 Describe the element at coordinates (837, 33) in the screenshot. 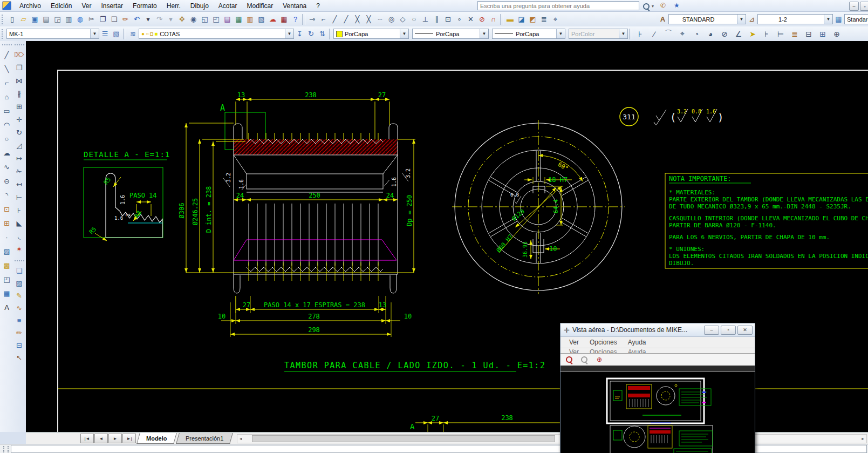

I see `center-mark-icon: ⊕` at that location.